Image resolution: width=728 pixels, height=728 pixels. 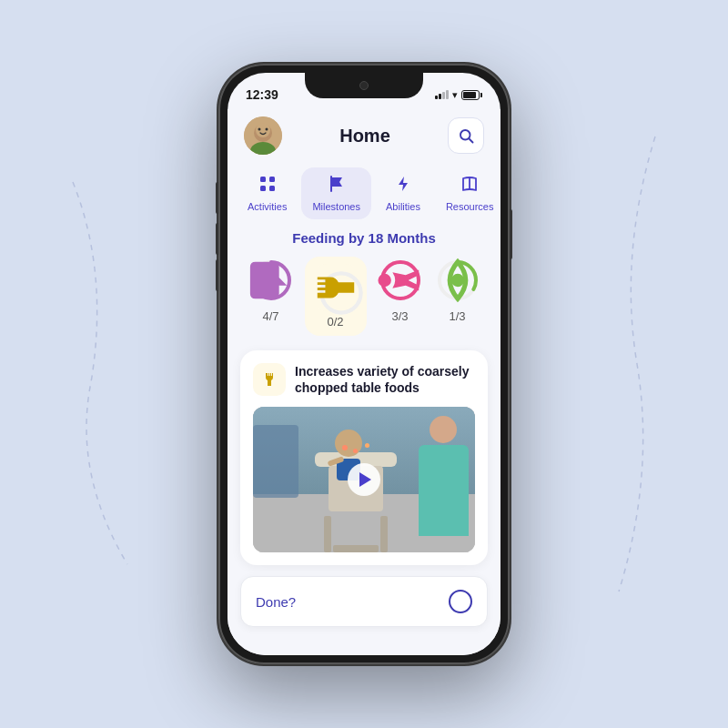 I want to click on tab-activities: Activities, so click(x=268, y=193).